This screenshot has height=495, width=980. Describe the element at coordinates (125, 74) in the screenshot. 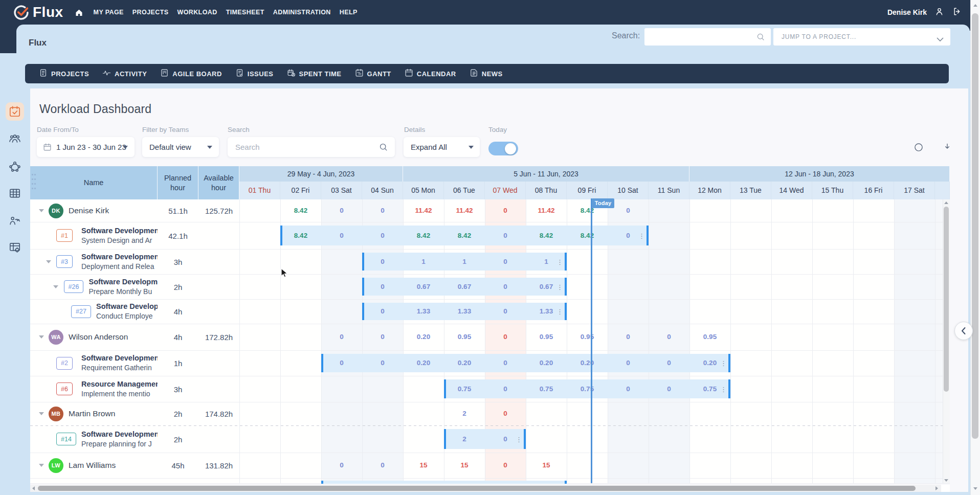

I see `tab-activity: ACTIVITY` at that location.